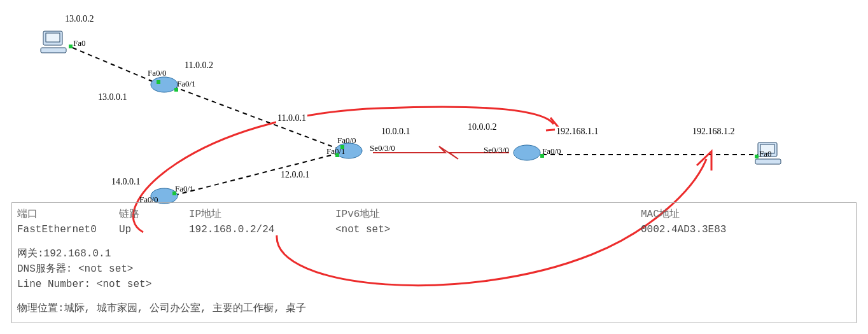 This screenshot has width=868, height=334. Describe the element at coordinates (295, 175) in the screenshot. I see `r3-fa01-ip: 12.0.0.1` at that location.